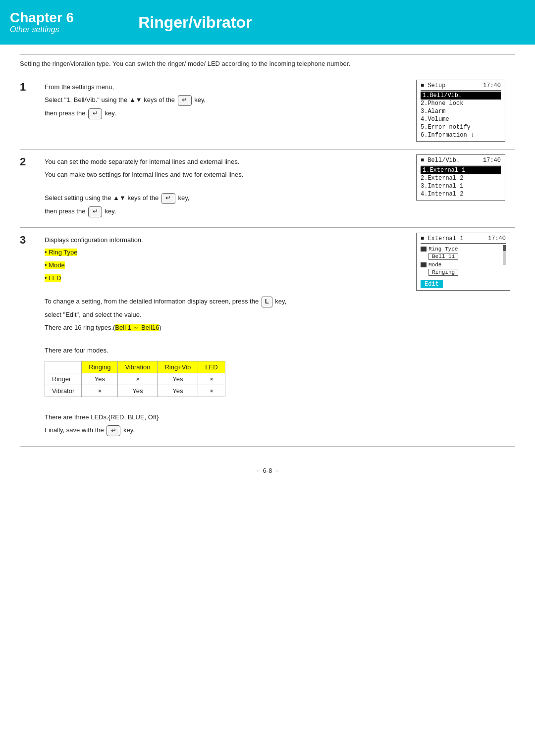 This screenshot has height=756, width=535. Describe the element at coordinates (225, 418) in the screenshot. I see `step3-leds: There are three LEDs.{RED, BLUE, Off}` at that location.